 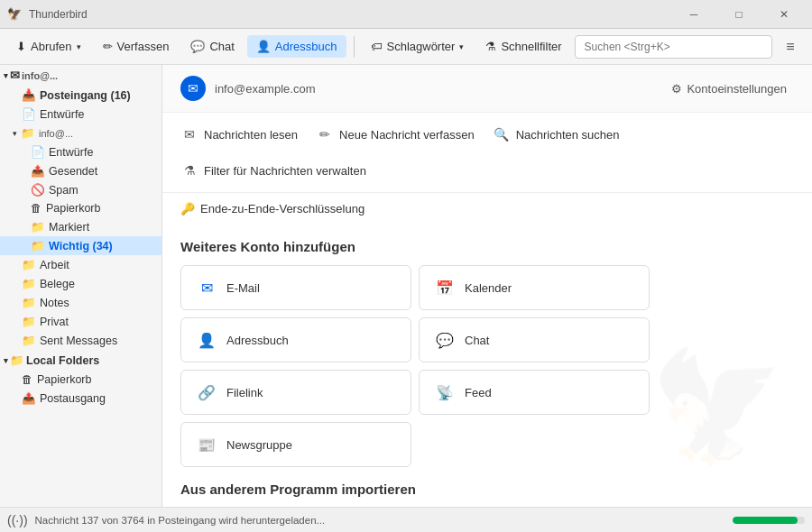 What do you see at coordinates (81, 303) in the screenshot?
I see `sidebar-item-notes: 📁 Notes` at bounding box center [81, 303].